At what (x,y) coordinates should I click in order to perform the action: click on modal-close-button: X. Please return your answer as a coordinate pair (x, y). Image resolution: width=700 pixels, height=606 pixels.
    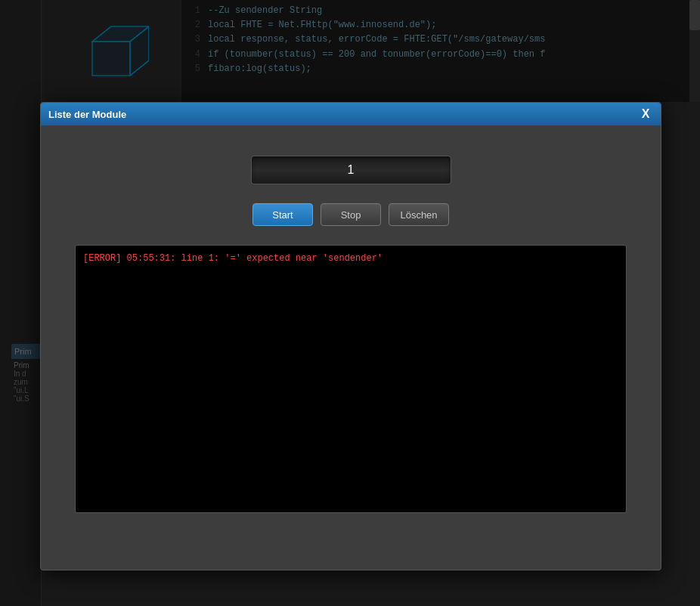
    Looking at the image, I should click on (646, 114).